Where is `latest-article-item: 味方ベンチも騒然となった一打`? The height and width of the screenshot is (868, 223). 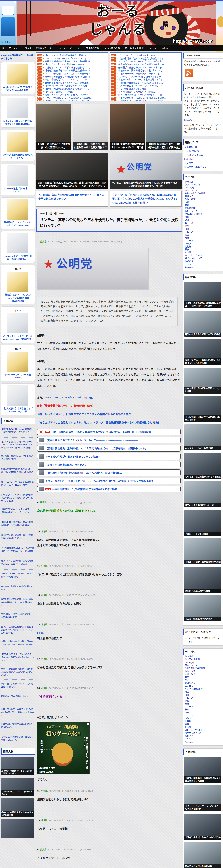 latest-article-item: 味方ベンチも騒然となった一打 is located at coordinates (203, 495).